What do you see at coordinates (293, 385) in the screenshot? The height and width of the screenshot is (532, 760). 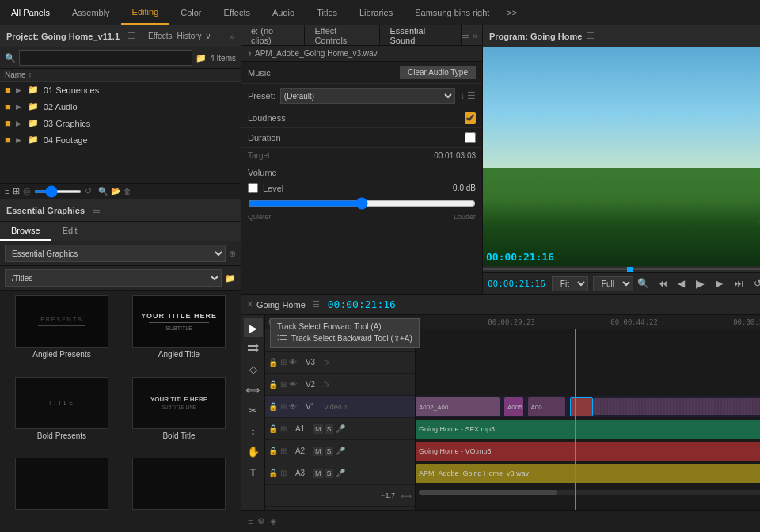 I see `track-eye-v2: 👁` at bounding box center [293, 385].